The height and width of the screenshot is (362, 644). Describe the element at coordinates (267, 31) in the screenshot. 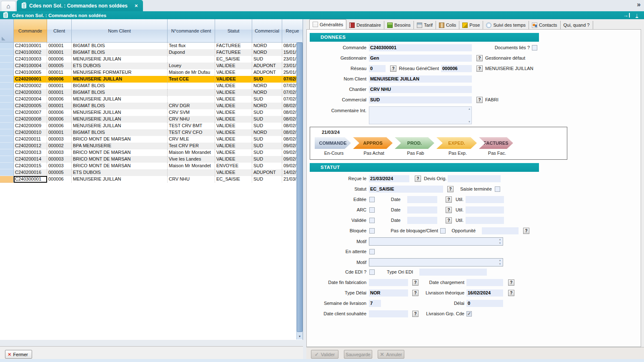

I see `column-header-6: Commercial` at that location.